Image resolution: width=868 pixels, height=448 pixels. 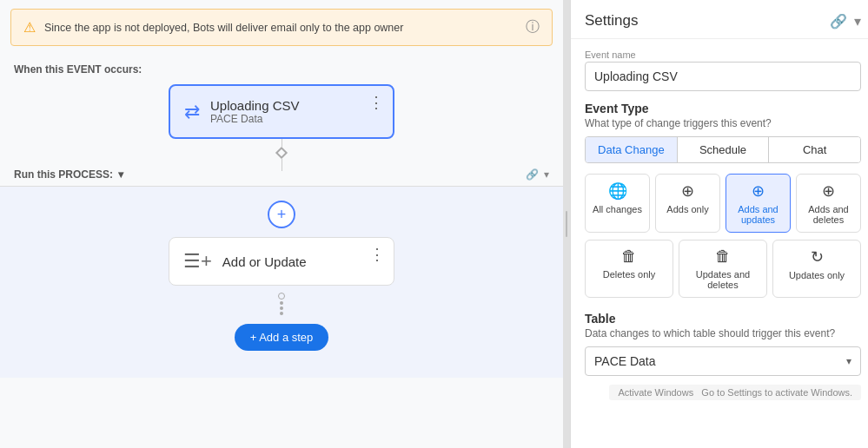 I want to click on change-adds-updates-label: Adds and updates, so click(x=758, y=214).